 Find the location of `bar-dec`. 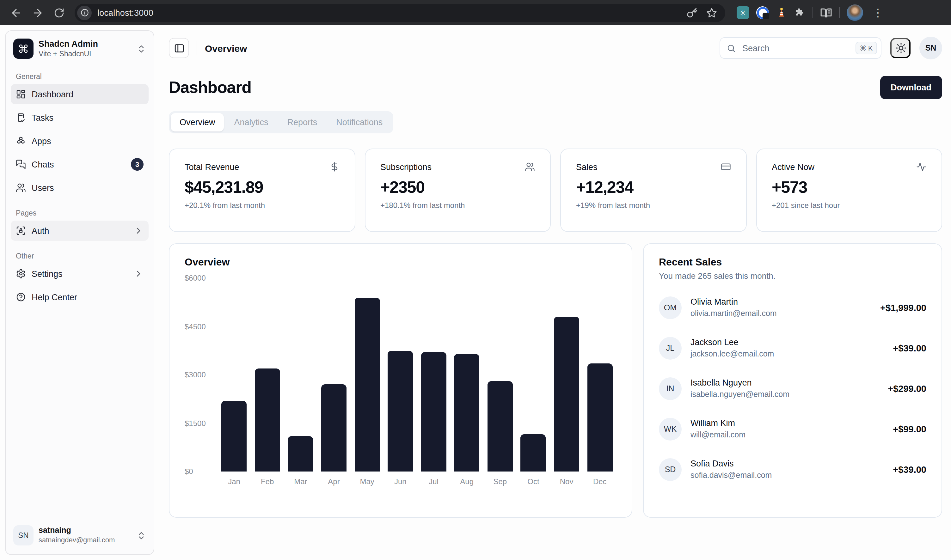

bar-dec is located at coordinates (600, 375).